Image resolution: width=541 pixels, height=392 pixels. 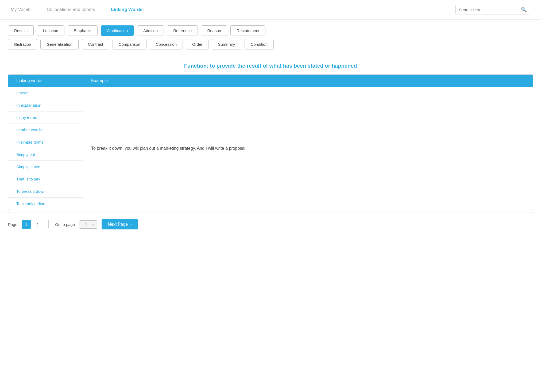 I want to click on go-to-input-container: », so click(x=88, y=225).